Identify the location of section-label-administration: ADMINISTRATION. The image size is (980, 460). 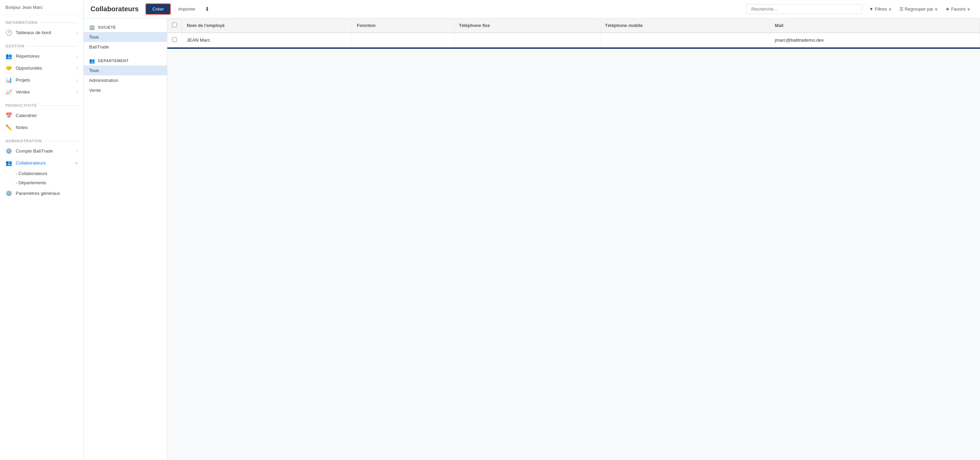
(42, 139).